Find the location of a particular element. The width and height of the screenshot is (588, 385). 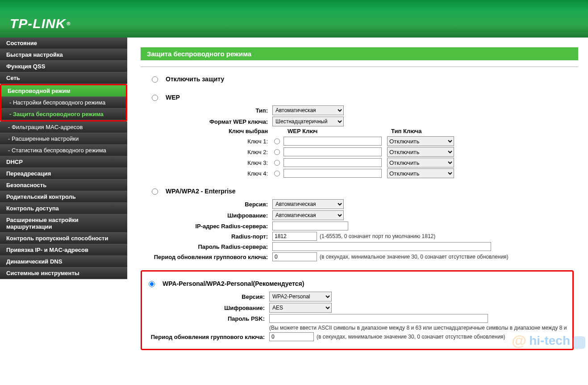

psk-gk-label: Период обновления группового ключа: is located at coordinates (208, 337).